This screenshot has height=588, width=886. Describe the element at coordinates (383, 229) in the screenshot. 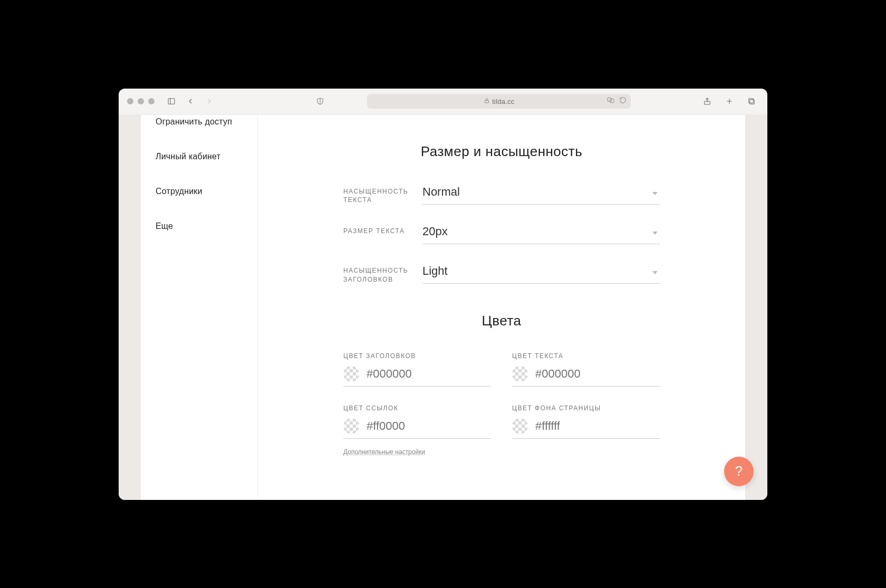

I see `field-label: РАЗМЕР ТЕКСТА` at that location.